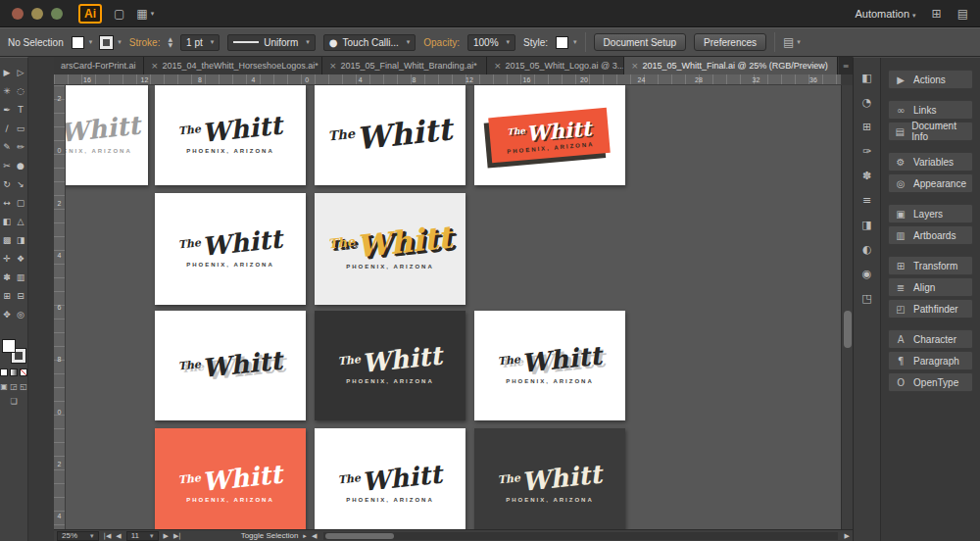 The image size is (980, 541). Describe the element at coordinates (931, 382) in the screenshot. I see `panel-button-opentype: O OpenType` at that location.